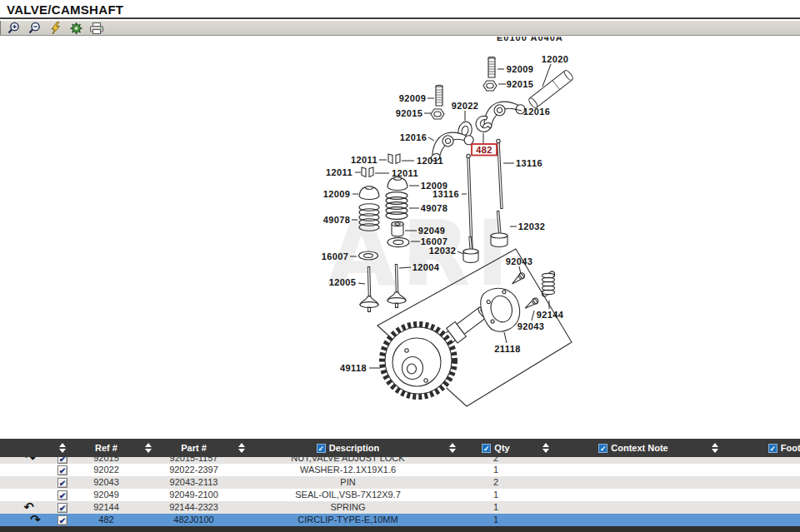  I want to click on part-bolt-92009-left, so click(439, 95).